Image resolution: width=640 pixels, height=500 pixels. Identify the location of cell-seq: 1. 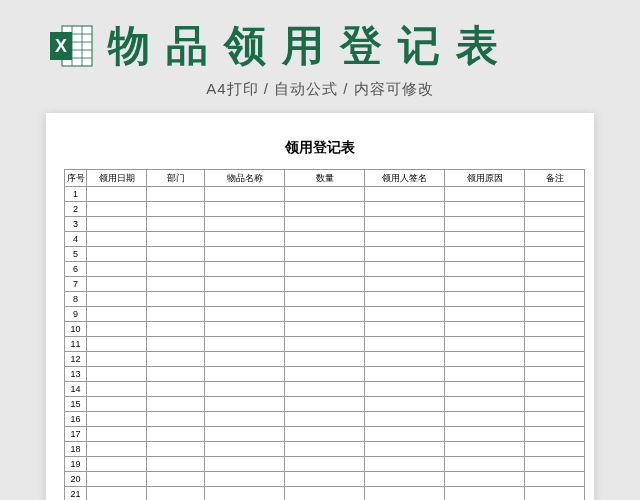
(76, 194).